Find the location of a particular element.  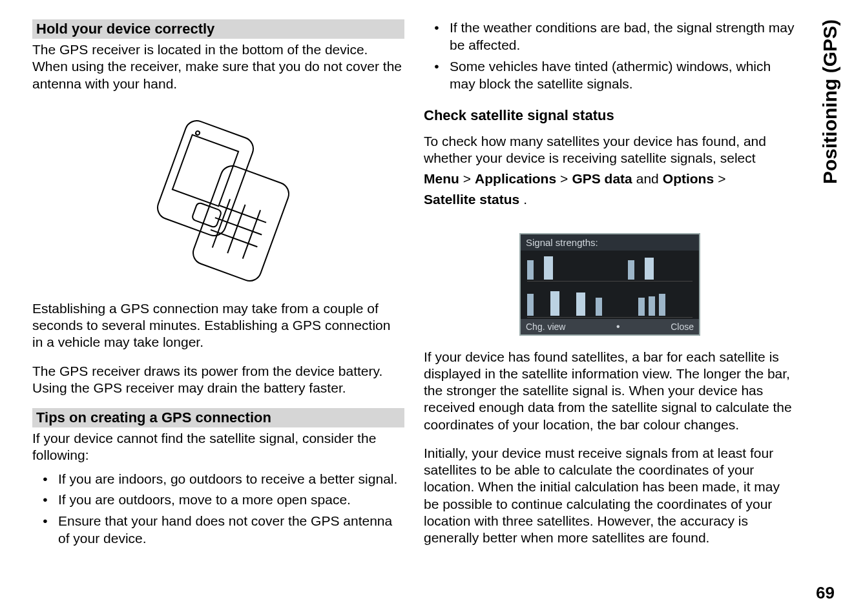

list-item-text: Some vehicles have tinted (athermic) win… is located at coordinates (623, 76).